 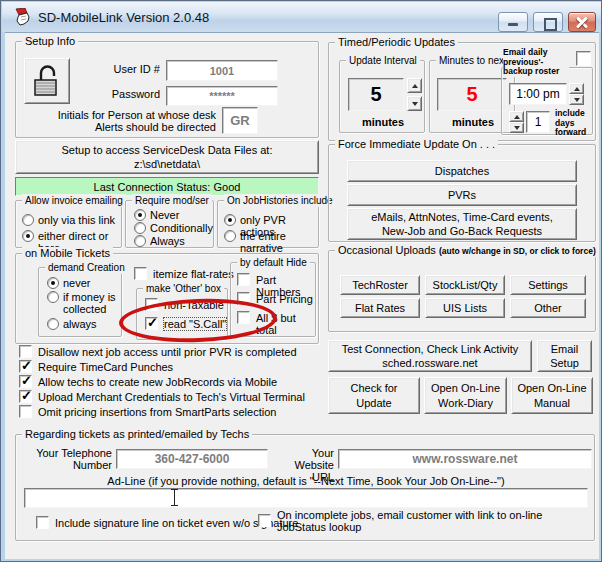 What do you see at coordinates (26, 366) in the screenshot?
I see `checkbox-require-timecard` at bounding box center [26, 366].